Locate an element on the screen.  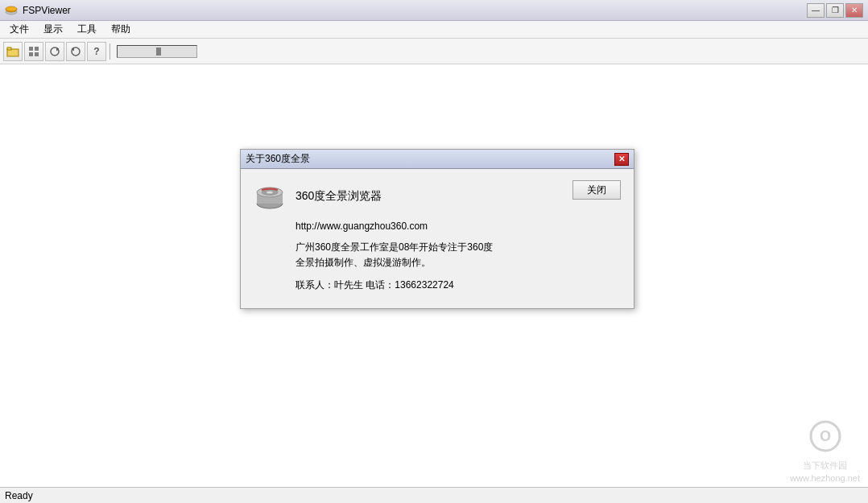
maximize-button: ❐ is located at coordinates (835, 10).